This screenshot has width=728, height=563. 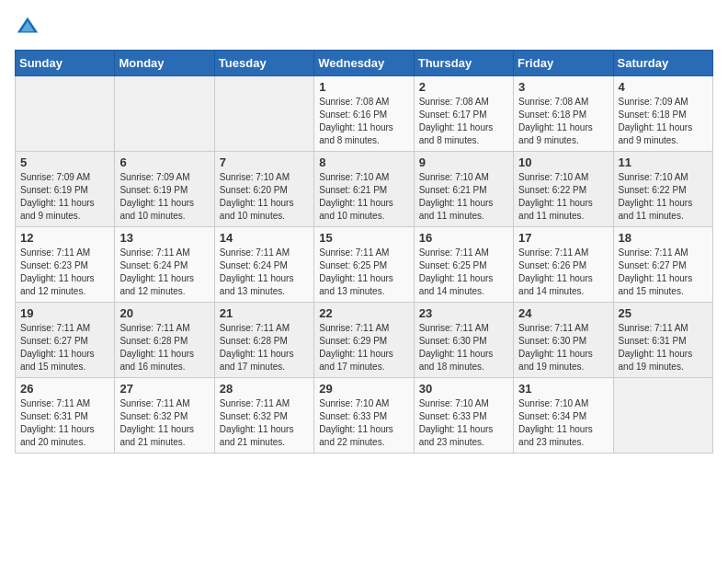 What do you see at coordinates (563, 265) in the screenshot?
I see `calendar-cell: 17Sunrise: 7:11 AM Sunset: 6:26 PM Dayli…` at bounding box center [563, 265].